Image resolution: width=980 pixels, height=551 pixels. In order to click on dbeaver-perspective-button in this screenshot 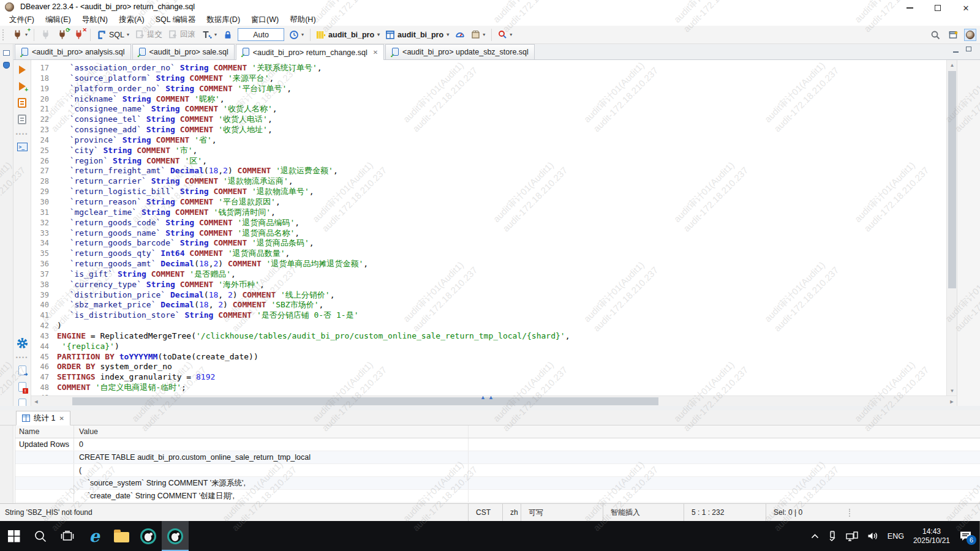, I will do `click(970, 35)`.